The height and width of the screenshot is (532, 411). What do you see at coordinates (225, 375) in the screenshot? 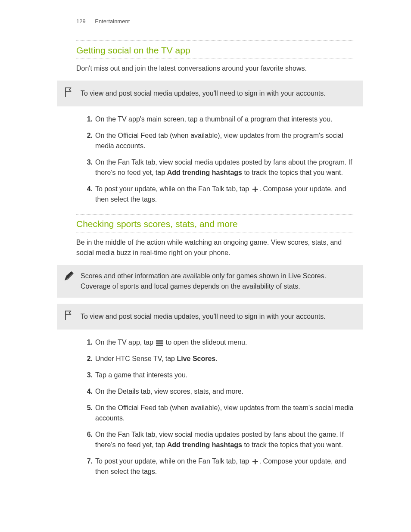
I see `step: Tap a game that interests you.` at bounding box center [225, 375].